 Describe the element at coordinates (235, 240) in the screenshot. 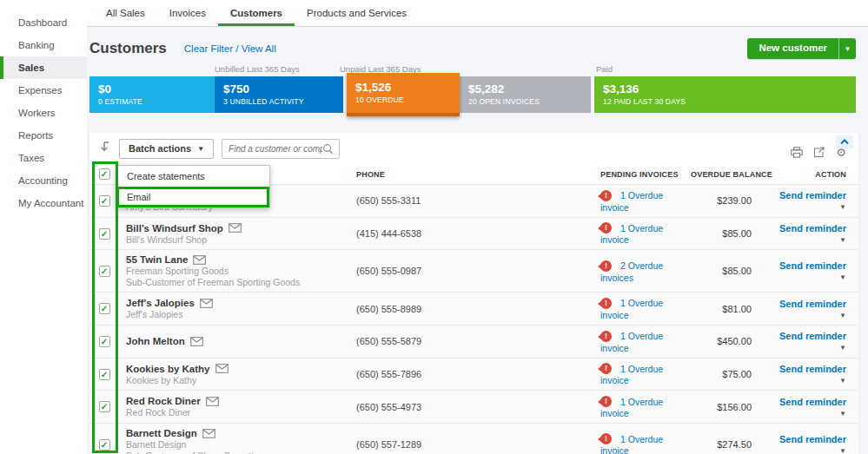

I see `customer-company-subtext: Bill's Windsurf Shop` at that location.